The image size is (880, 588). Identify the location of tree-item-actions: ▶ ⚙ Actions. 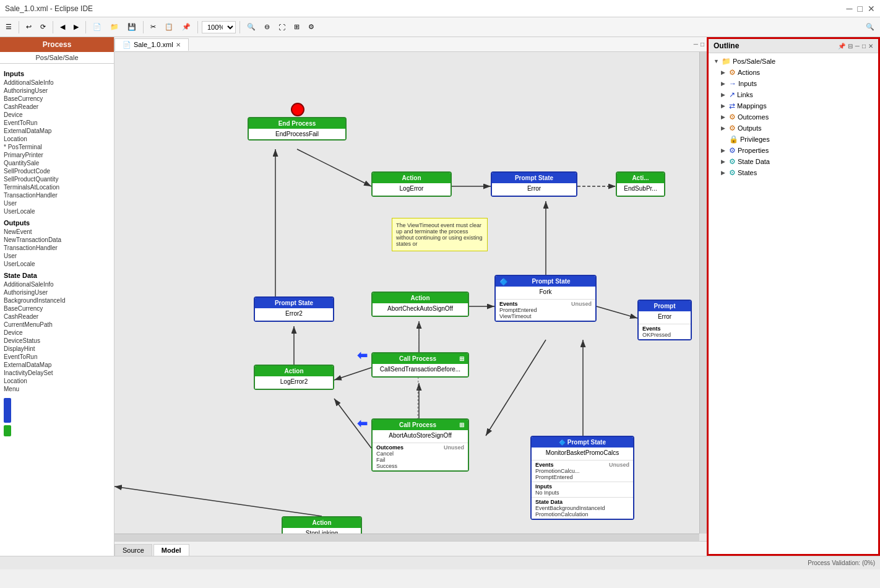
(793, 72).